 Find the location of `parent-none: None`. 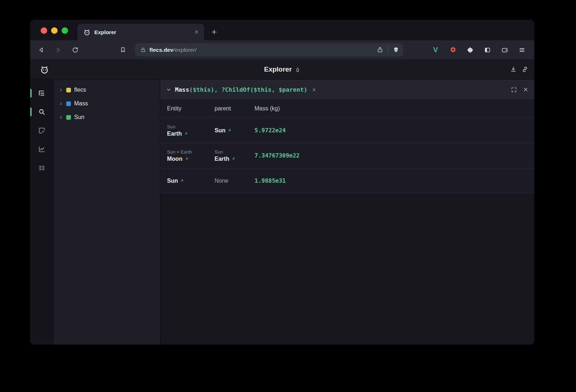

parent-none: None is located at coordinates (235, 181).